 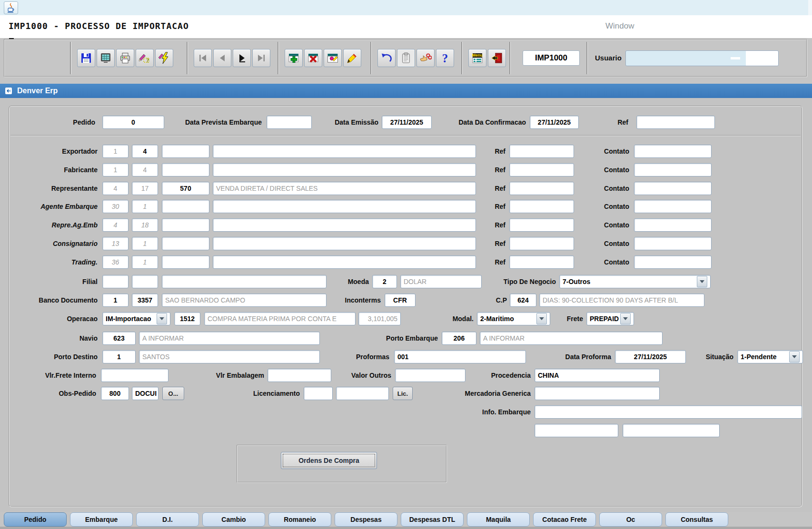 I want to click on fabricante-nome-field, so click(x=345, y=170).